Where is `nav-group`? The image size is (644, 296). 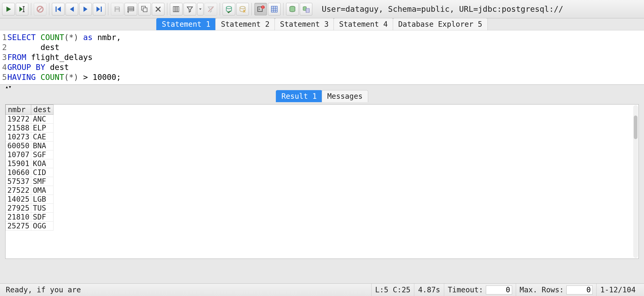 nav-group is located at coordinates (80, 9).